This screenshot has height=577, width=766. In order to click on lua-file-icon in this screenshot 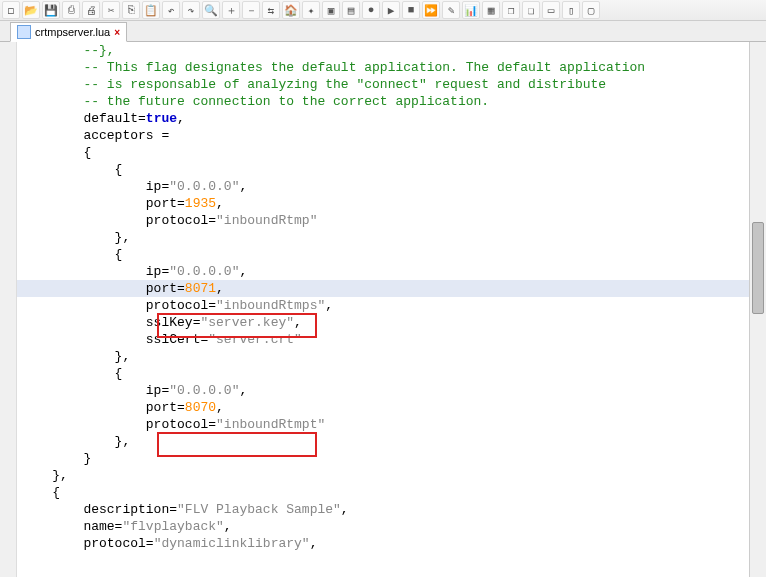, I will do `click(24, 32)`.